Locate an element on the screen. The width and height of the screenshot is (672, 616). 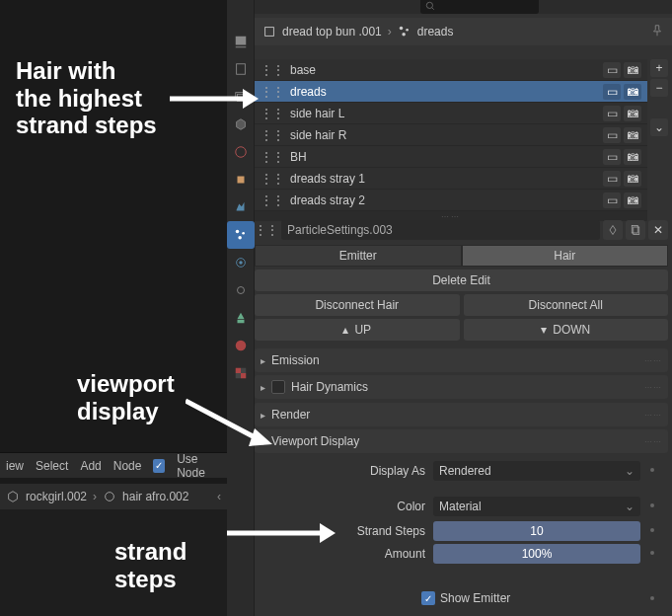
menu-add: Add is located at coordinates (91, 466).